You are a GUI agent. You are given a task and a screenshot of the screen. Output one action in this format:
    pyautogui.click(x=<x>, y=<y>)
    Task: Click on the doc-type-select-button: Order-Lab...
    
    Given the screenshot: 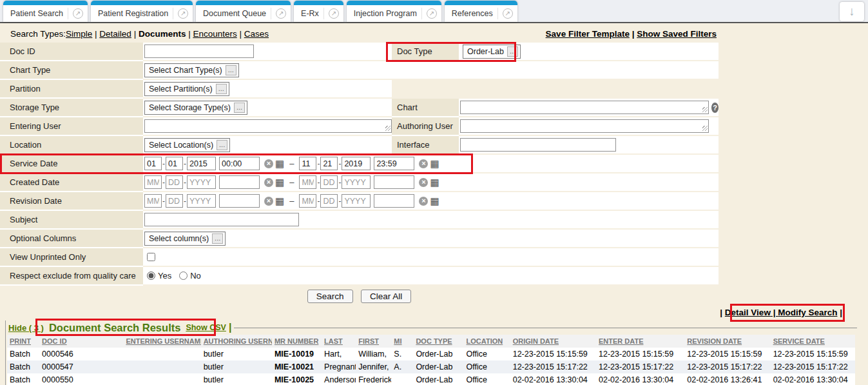 What is the action you would take?
    pyautogui.click(x=492, y=52)
    